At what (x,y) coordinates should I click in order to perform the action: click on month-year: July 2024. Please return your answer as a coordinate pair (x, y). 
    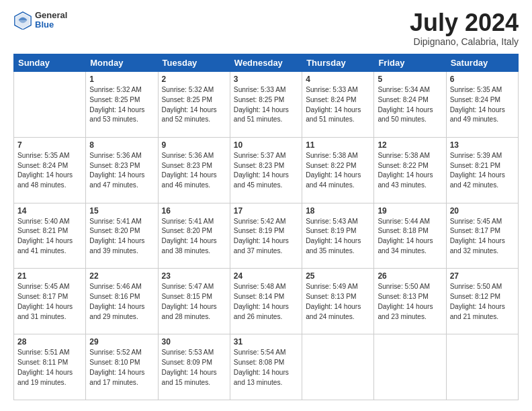
    Looking at the image, I should click on (464, 23).